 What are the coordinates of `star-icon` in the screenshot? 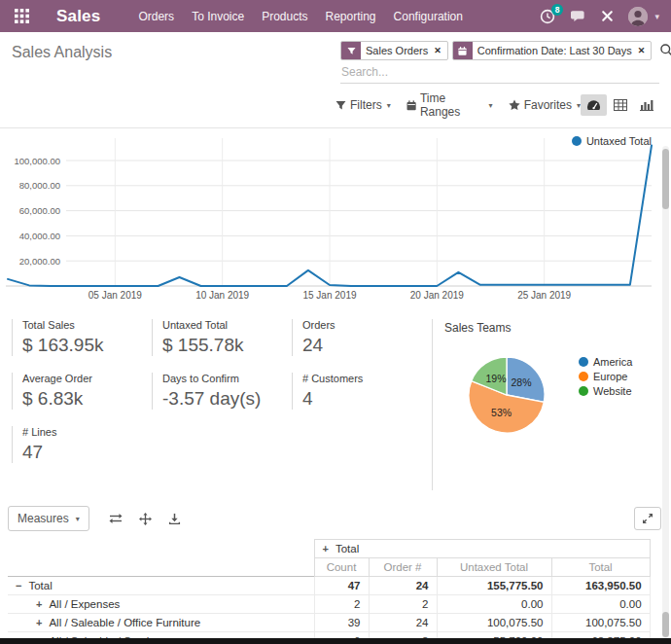 It's located at (514, 105).